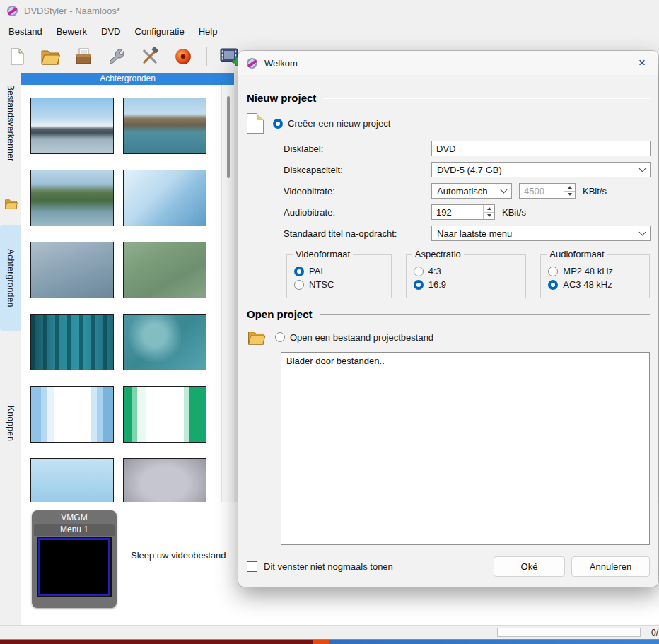  Describe the element at coordinates (328, 567) in the screenshot. I see `checkbox-label: Dit venster niet nogmaals tonen` at that location.